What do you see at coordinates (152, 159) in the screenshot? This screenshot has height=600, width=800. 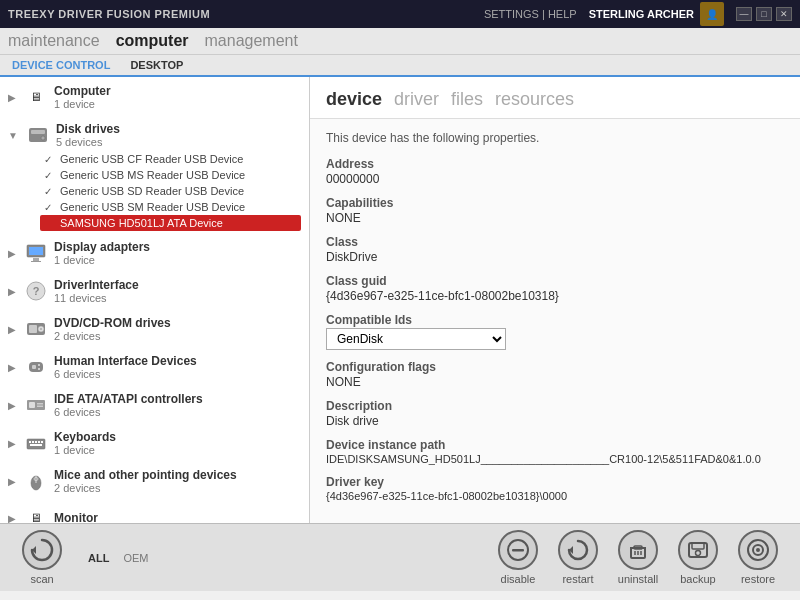 I see `device-label: Generic USB CF Reader USB Device` at bounding box center [152, 159].